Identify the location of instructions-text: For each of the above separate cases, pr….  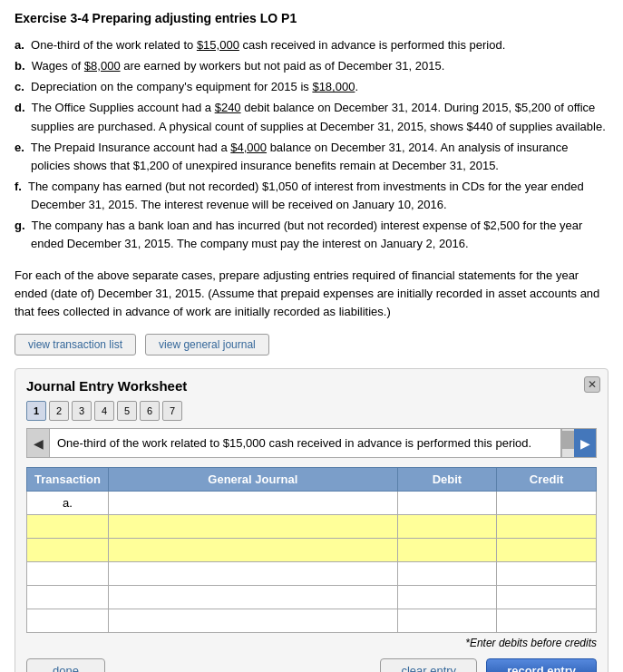
(312, 294).